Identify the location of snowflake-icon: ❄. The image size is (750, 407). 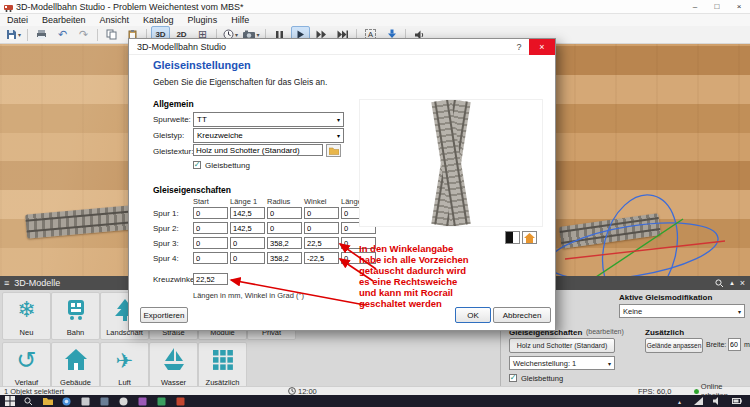
(26, 310).